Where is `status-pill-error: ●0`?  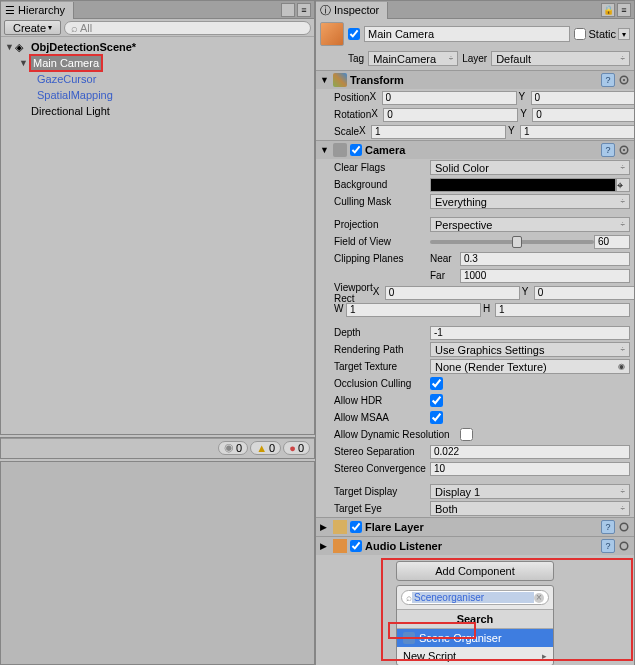
status-pill-error: ●0 is located at coordinates (296, 448).